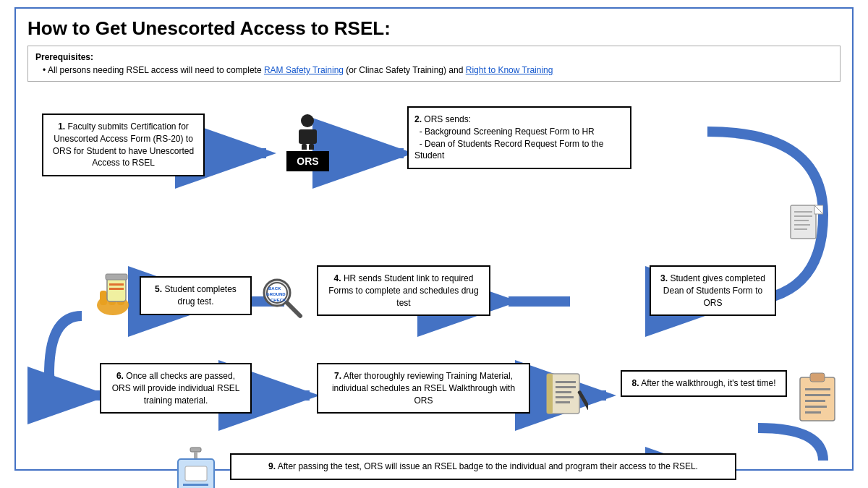  I want to click on ors-label: ORS, so click(307, 161).